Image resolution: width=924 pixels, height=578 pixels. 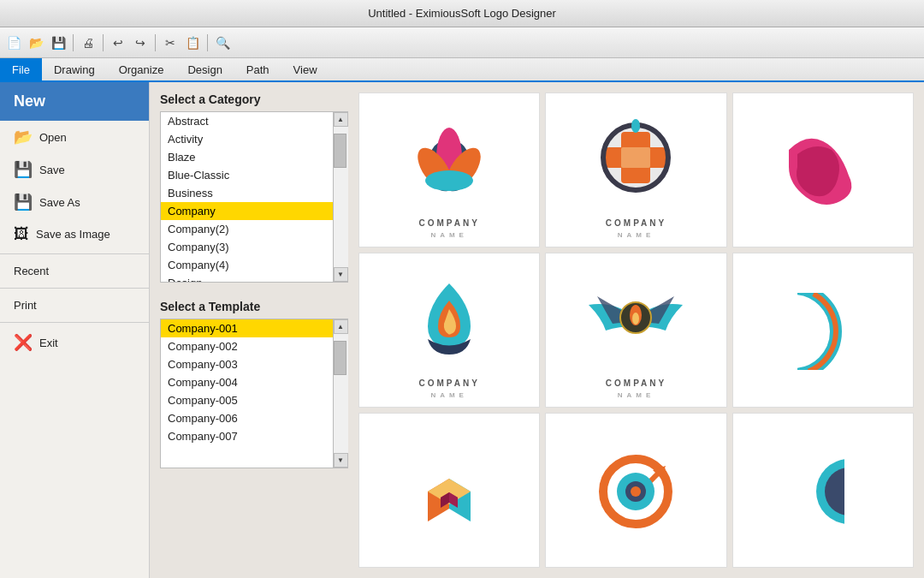 I want to click on template-scroll-handle, so click(x=341, y=358).